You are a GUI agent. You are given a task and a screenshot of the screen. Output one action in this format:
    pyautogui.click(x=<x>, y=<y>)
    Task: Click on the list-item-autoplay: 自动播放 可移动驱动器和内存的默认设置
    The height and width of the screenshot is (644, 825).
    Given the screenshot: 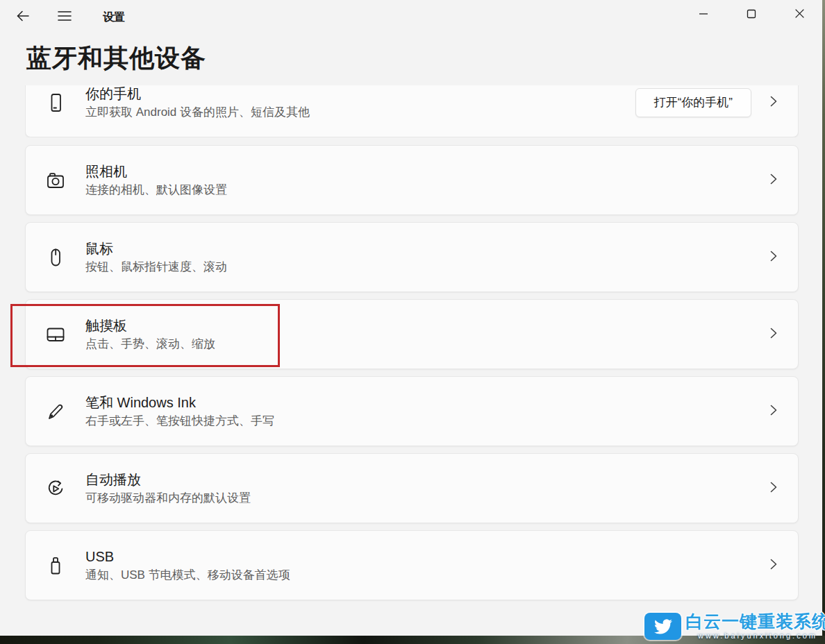 What is the action you would take?
    pyautogui.click(x=412, y=489)
    